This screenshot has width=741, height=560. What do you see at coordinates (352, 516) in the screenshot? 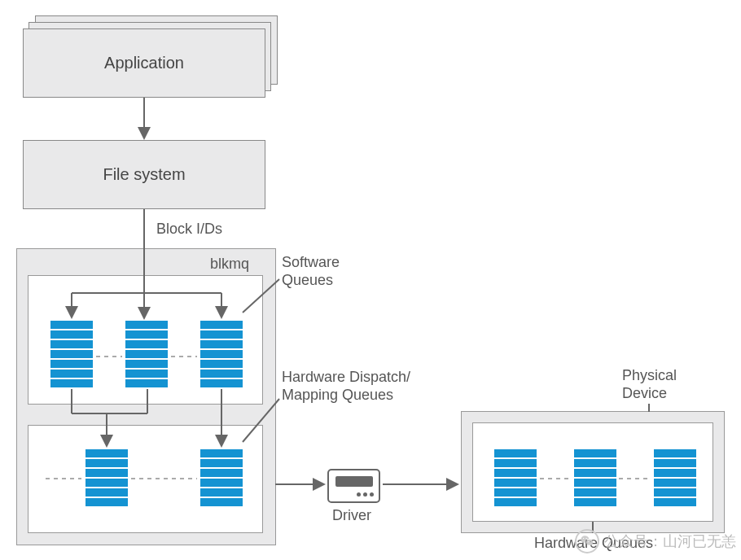
I see `driver-label: Driver` at bounding box center [352, 516].